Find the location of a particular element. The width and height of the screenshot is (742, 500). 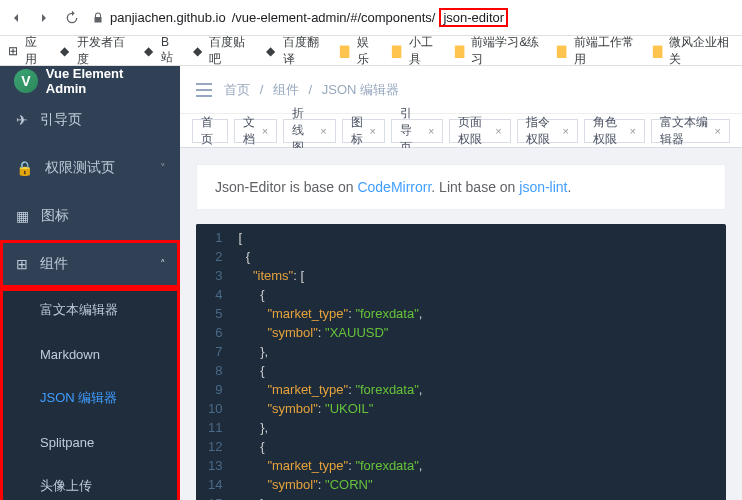

grid4-icon: ⊞ is located at coordinates (22, 264).